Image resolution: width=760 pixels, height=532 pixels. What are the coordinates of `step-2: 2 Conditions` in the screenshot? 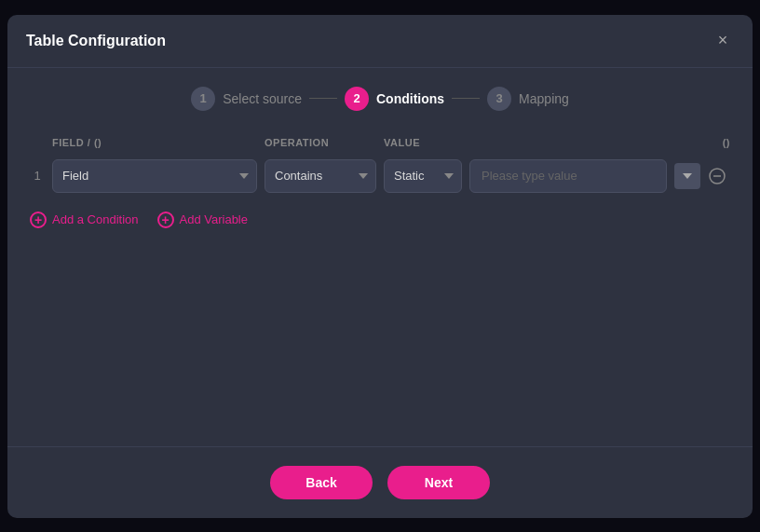 It's located at (395, 99).